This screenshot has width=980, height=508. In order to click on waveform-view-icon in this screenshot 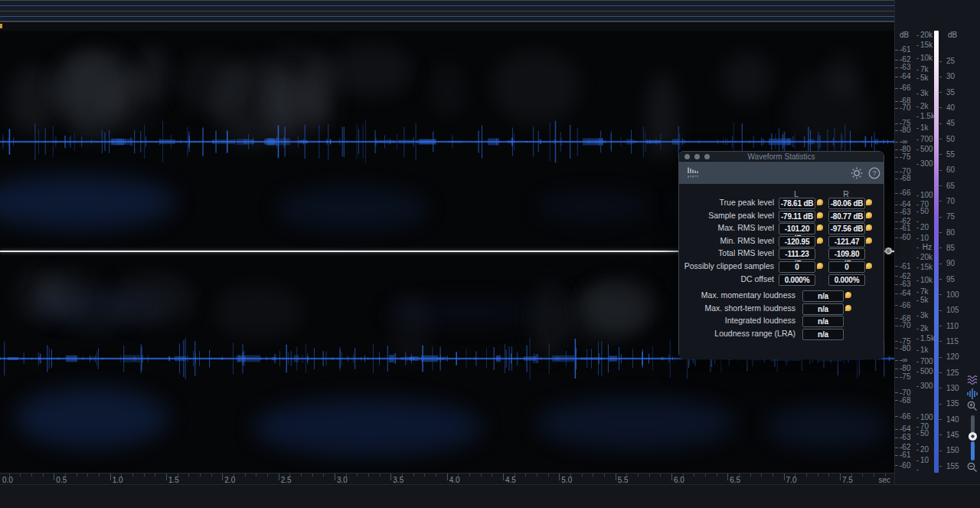, I will do `click(972, 394)`.